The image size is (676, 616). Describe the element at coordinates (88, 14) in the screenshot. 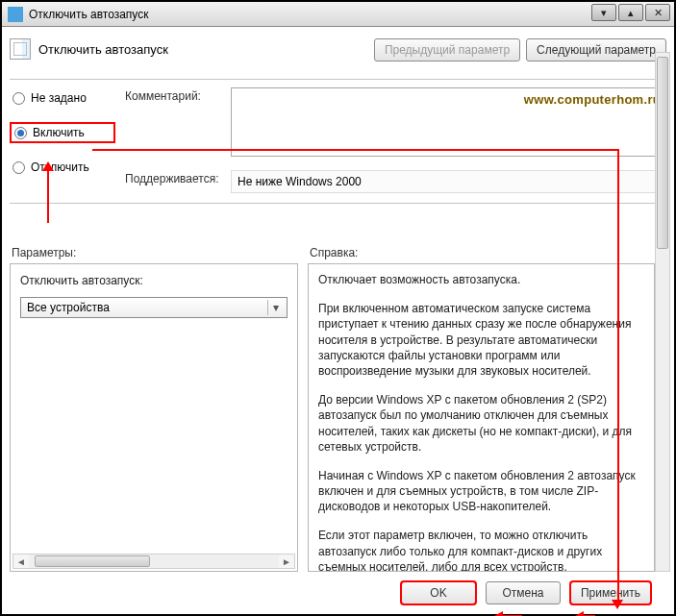

I see `window-title: Отключить автозапуск` at that location.